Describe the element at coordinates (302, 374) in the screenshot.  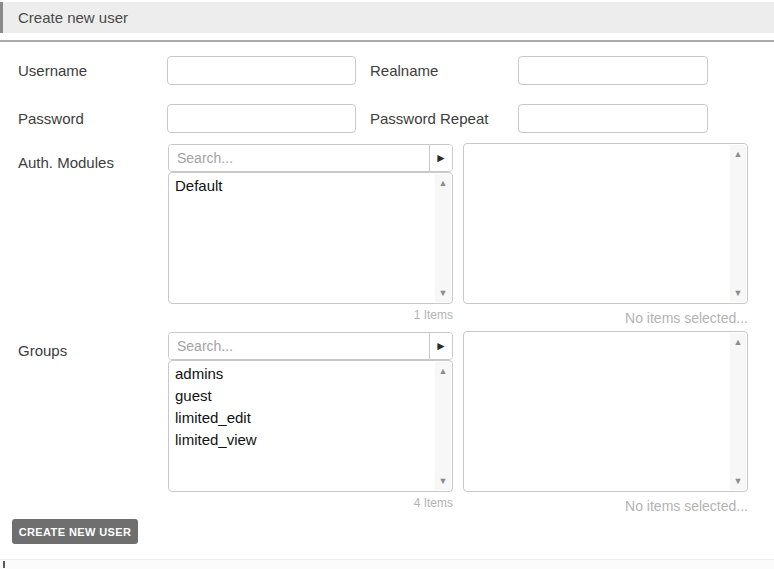
I see `list-item: admins` at that location.